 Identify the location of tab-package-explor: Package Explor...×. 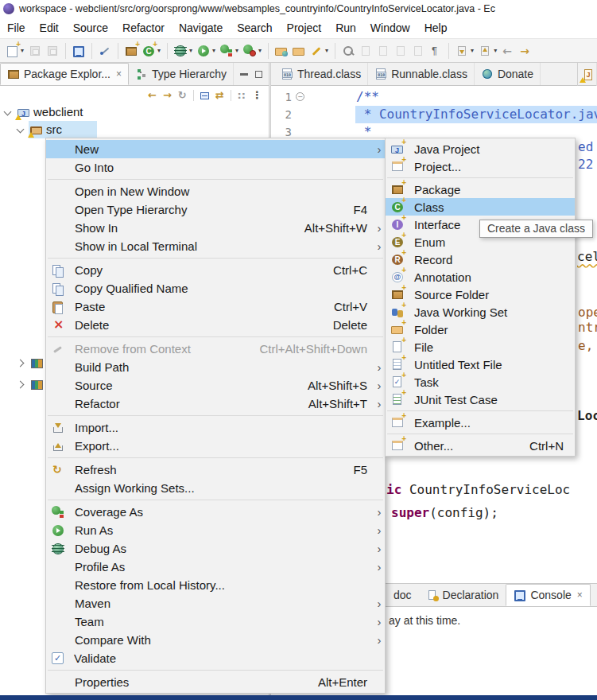
(64, 74).